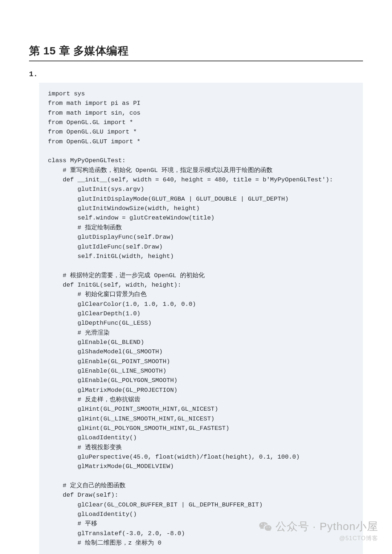 Image resolution: width=392 pixels, height=554 pixels. Describe the element at coordinates (196, 74) in the screenshot. I see `question-number: 1.` at that location.